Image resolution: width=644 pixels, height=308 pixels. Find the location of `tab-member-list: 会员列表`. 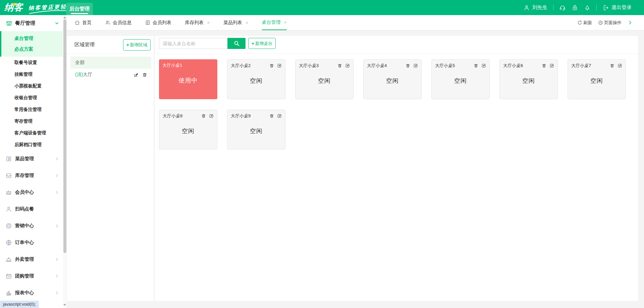

tab-member-list: 会员列表 is located at coordinates (158, 23).